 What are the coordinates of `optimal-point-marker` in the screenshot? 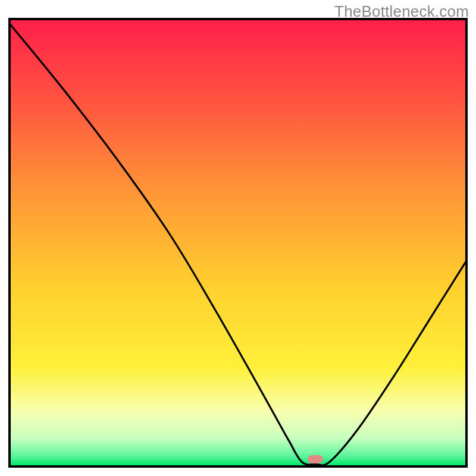 It's located at (315, 459).